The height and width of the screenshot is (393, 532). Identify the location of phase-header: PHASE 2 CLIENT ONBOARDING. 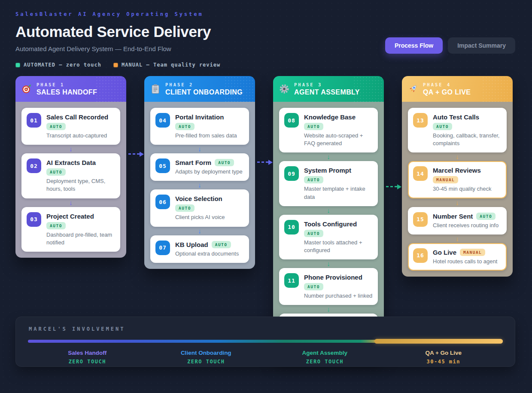
(200, 89).